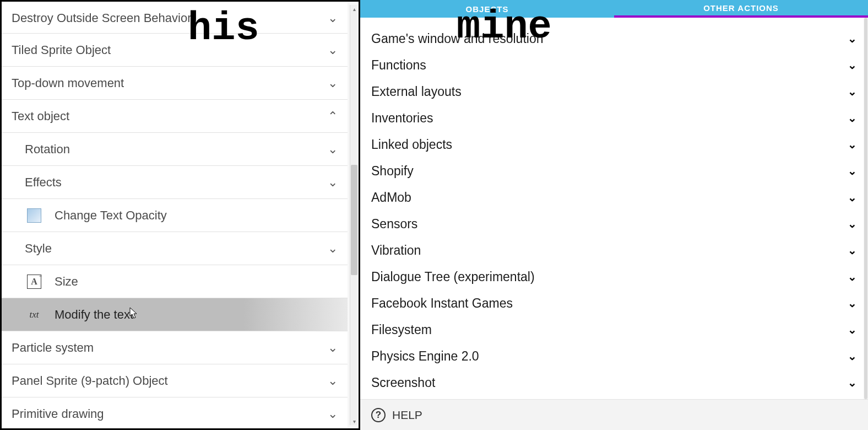 This screenshot has width=868, height=430. I want to click on row-label: Modify the text, so click(94, 315).